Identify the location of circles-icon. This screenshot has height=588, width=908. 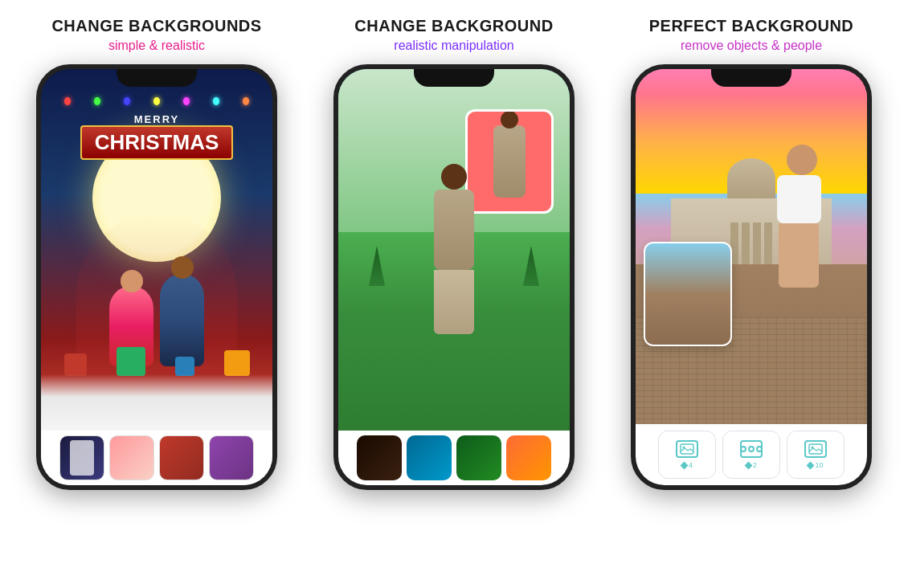
(751, 449).